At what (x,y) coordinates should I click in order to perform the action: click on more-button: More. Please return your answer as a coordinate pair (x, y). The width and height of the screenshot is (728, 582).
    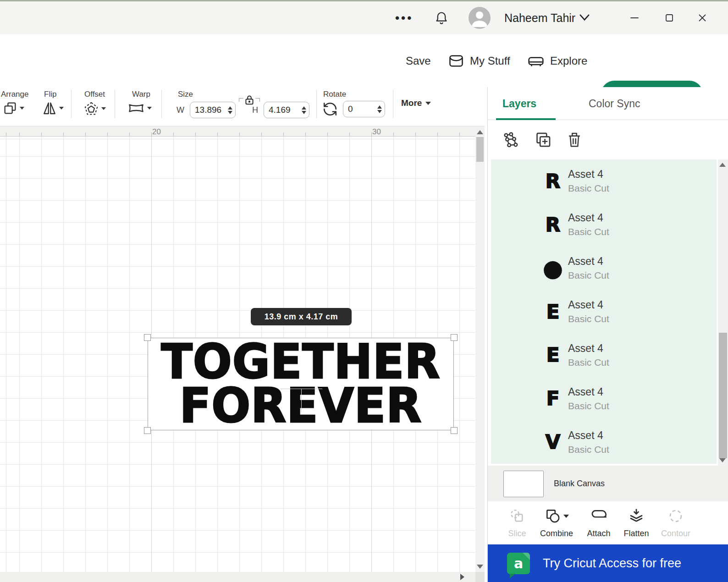
    Looking at the image, I should click on (416, 103).